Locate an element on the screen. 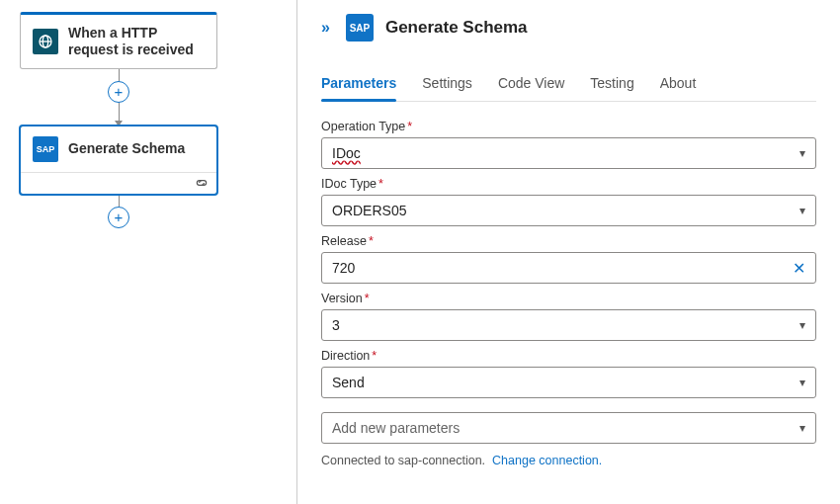  version-select: 3 ▾ is located at coordinates (569, 325).